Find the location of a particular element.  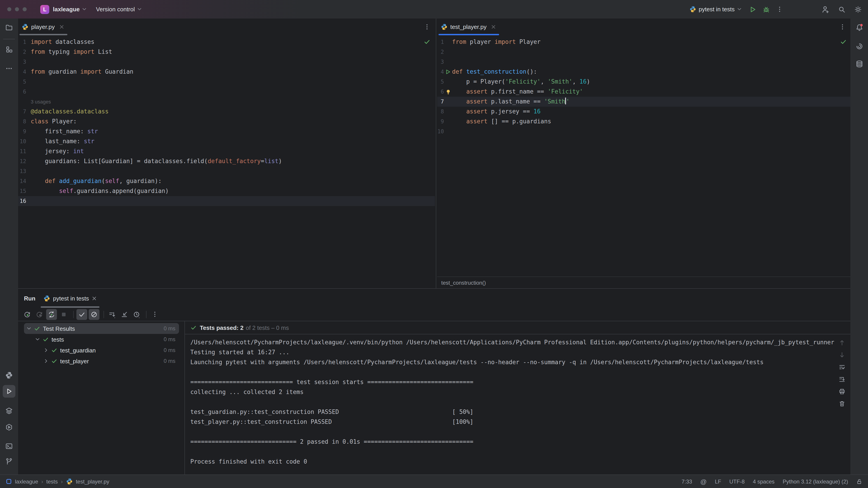

cursor-position-widget: 7:33 is located at coordinates (687, 482).